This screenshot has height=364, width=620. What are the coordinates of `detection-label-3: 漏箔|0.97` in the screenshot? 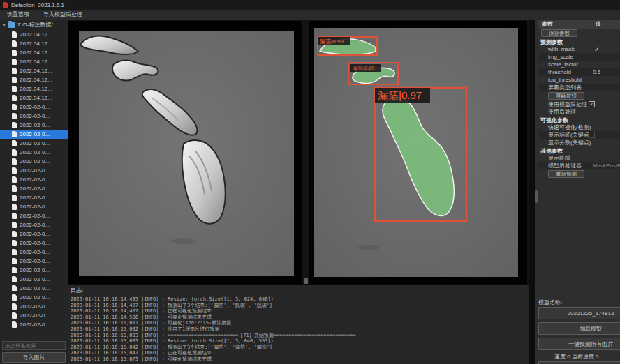 It's located at (399, 95).